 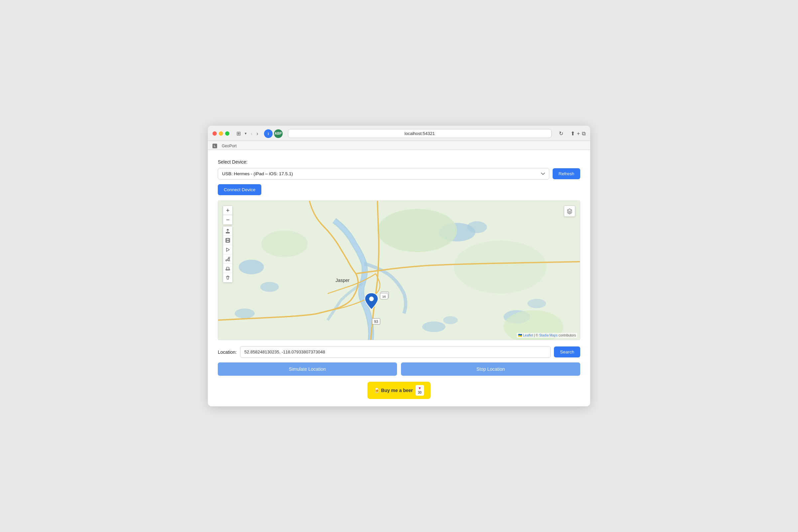 I want to click on maximize-button, so click(x=227, y=134).